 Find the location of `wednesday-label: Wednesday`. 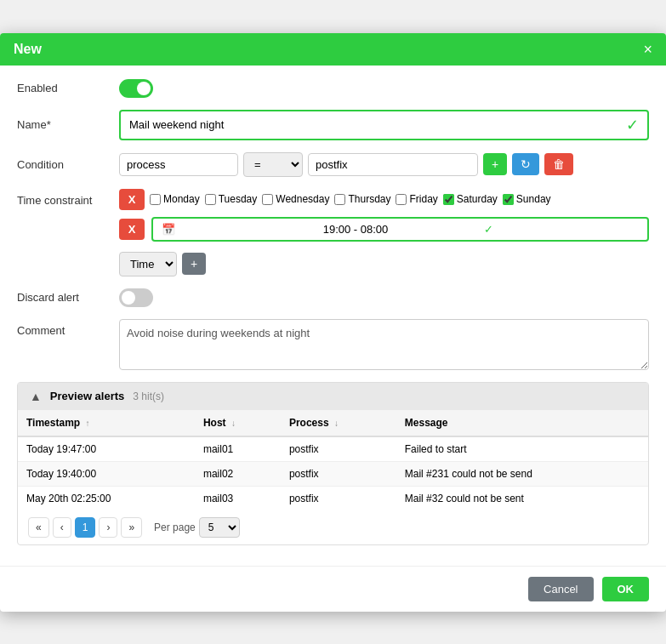

wednesday-label: Wednesday is located at coordinates (303, 199).